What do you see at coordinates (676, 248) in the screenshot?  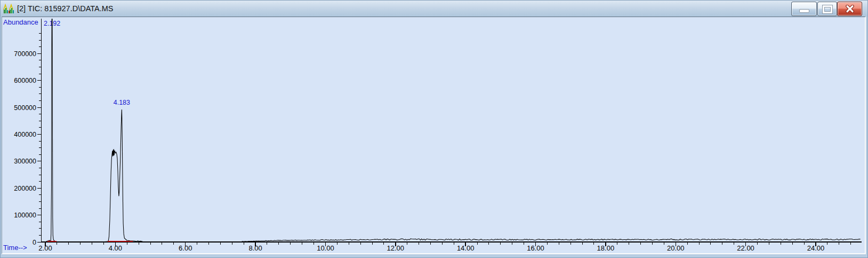 I see `x-axis-tick-label: 20.00` at bounding box center [676, 248].